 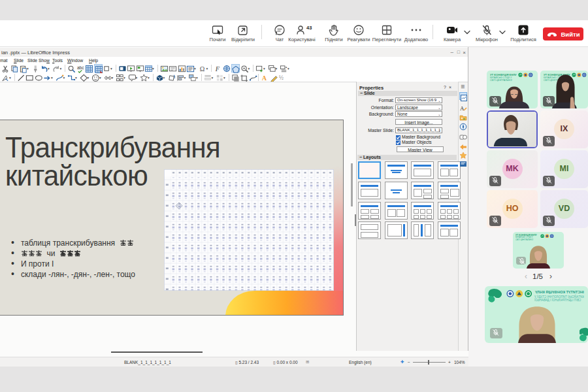 What do you see at coordinates (80, 68) in the screenshot?
I see `svg-text: abc` at bounding box center [80, 68].